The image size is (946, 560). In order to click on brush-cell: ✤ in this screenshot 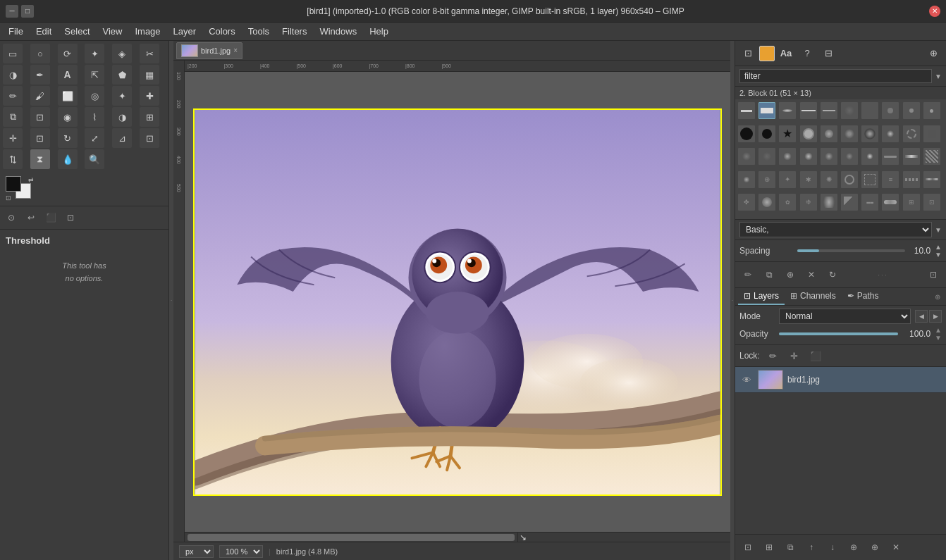, I will do `click(747, 202)`.